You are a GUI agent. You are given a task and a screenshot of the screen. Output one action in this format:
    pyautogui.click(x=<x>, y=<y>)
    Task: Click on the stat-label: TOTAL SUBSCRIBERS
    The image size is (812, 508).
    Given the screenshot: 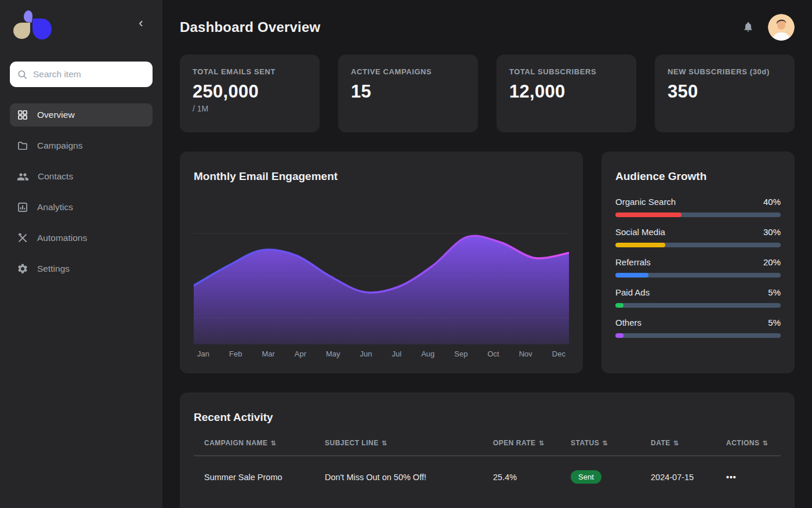 What is the action you would take?
    pyautogui.click(x=566, y=72)
    